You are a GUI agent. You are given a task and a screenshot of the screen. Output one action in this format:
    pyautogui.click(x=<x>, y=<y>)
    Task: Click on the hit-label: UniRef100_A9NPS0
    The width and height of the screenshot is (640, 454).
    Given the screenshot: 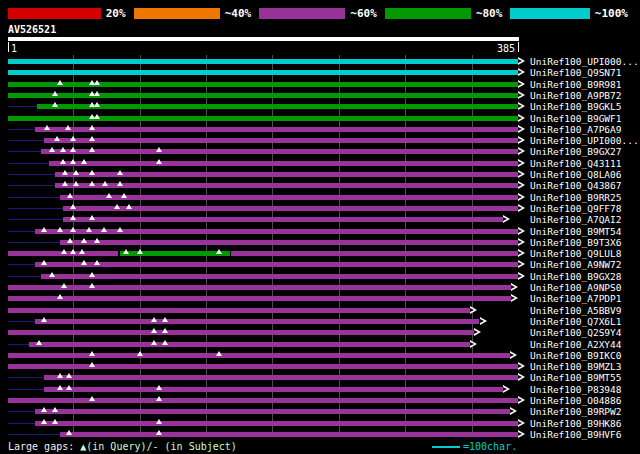 What is the action you would take?
    pyautogui.click(x=576, y=288)
    